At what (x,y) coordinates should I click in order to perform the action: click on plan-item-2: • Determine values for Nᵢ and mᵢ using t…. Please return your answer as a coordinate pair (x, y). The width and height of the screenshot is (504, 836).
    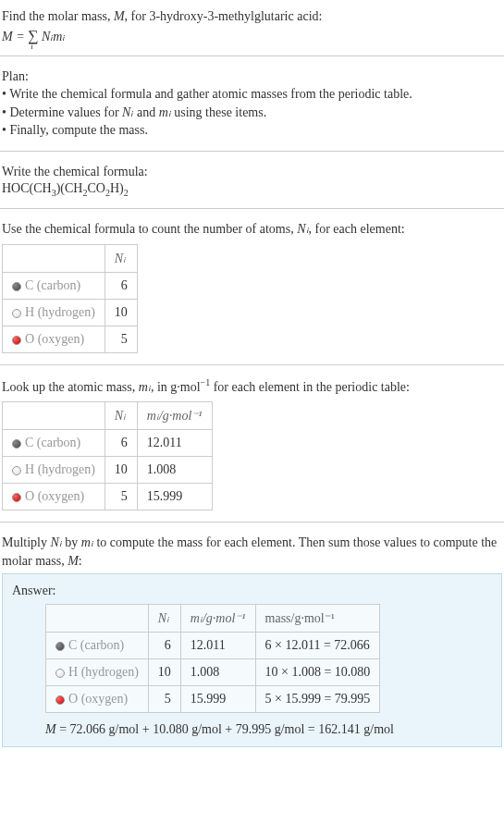
    Looking at the image, I should click on (252, 113).